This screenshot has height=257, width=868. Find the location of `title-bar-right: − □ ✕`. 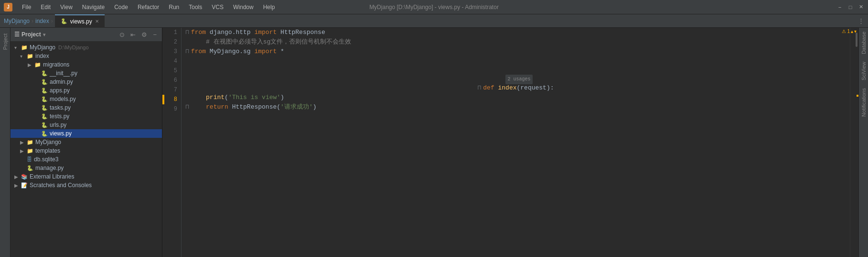

title-bar-right: − □ ✕ is located at coordinates (850, 7).